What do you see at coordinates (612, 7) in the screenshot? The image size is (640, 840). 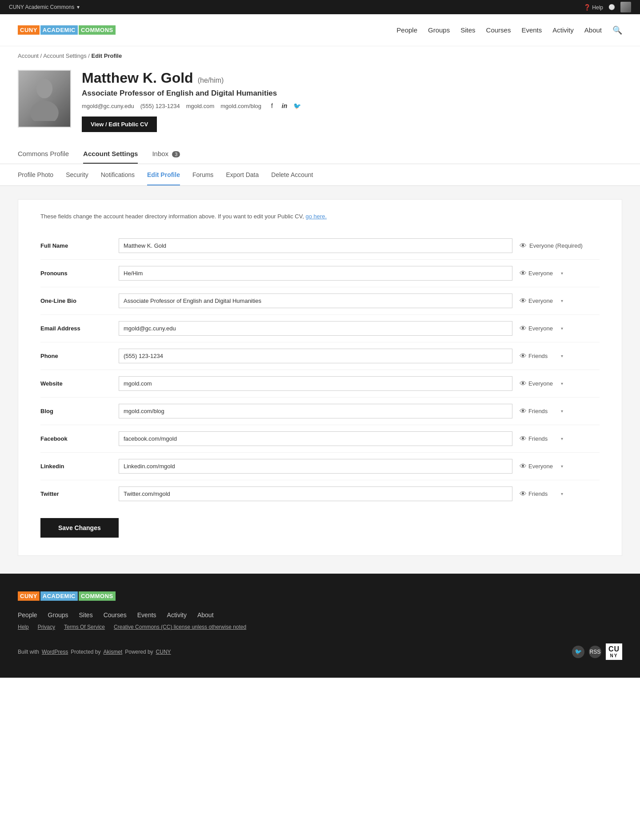 I see `notifications-icon: ⚪` at bounding box center [612, 7].